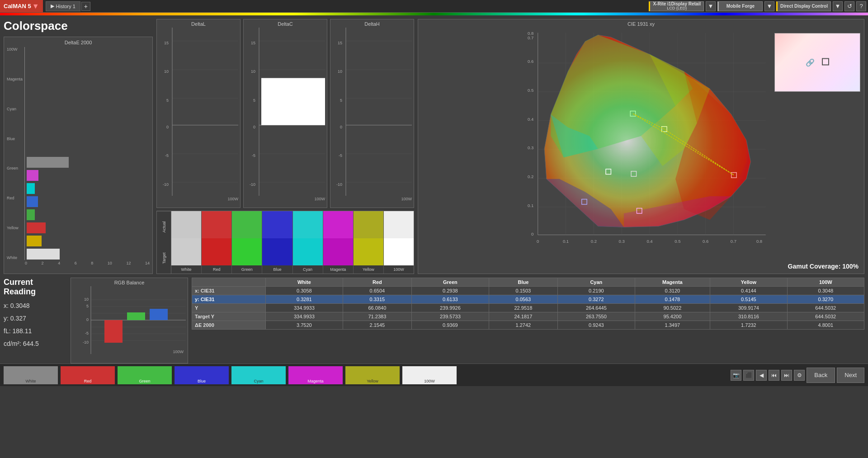 The width and height of the screenshot is (868, 458). What do you see at coordinates (88, 306) in the screenshot?
I see `svg-text: 5` at bounding box center [88, 306].